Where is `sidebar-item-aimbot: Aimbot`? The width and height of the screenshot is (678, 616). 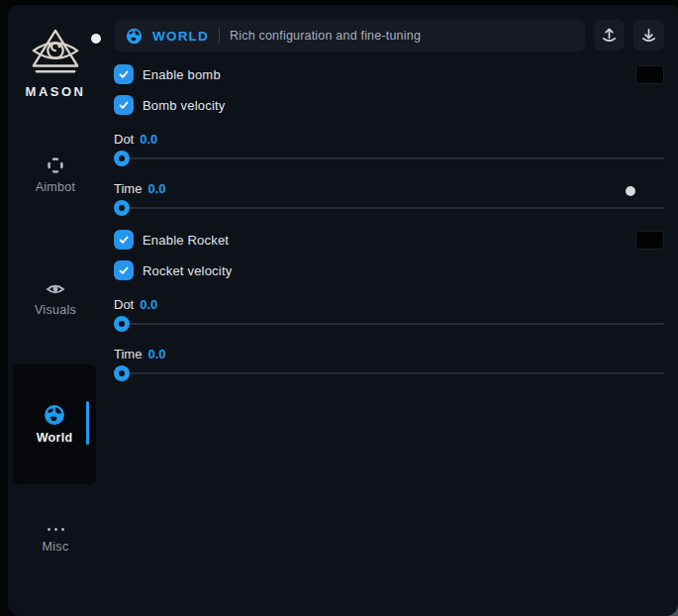 sidebar-item-aimbot: Aimbot is located at coordinates (55, 175).